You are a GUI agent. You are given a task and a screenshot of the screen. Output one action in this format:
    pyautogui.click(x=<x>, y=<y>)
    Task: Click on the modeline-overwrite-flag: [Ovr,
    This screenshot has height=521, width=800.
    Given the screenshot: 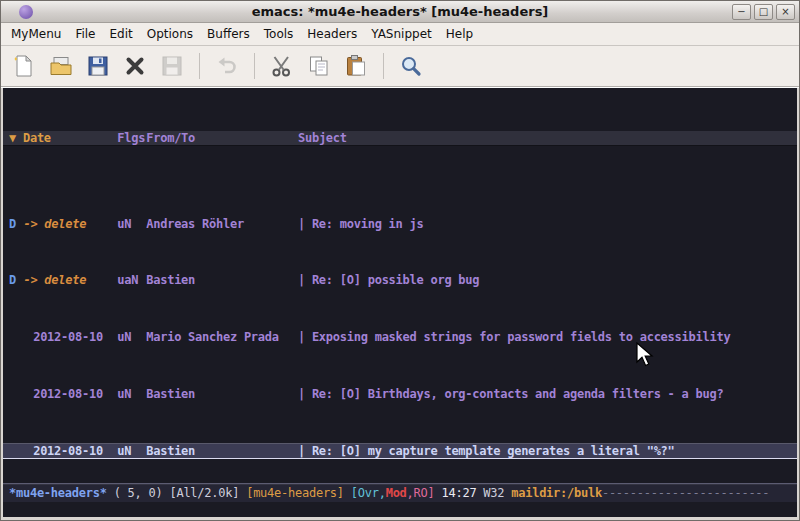 What is the action you would take?
    pyautogui.click(x=368, y=493)
    